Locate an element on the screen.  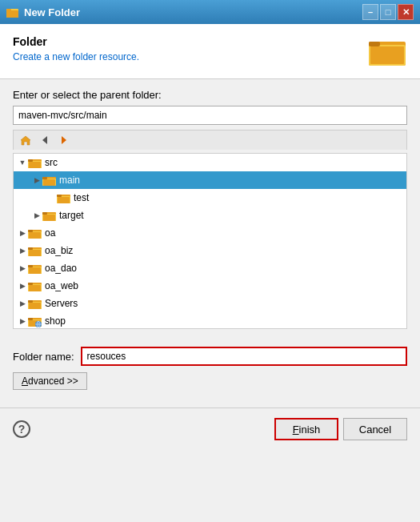
title-bar: New Folder – □ ✕ is located at coordinates (210, 12).